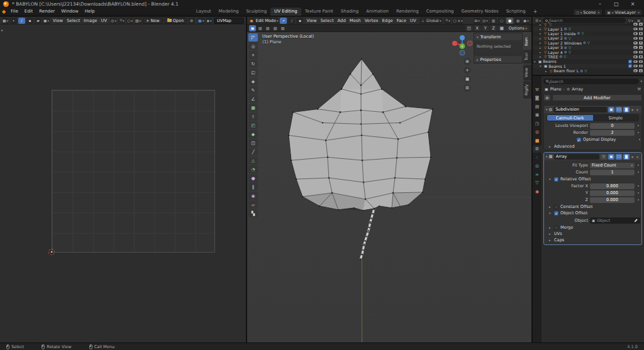  Describe the element at coordinates (253, 46) in the screenshot. I see `cursor-tool-icon: ◎` at that location.